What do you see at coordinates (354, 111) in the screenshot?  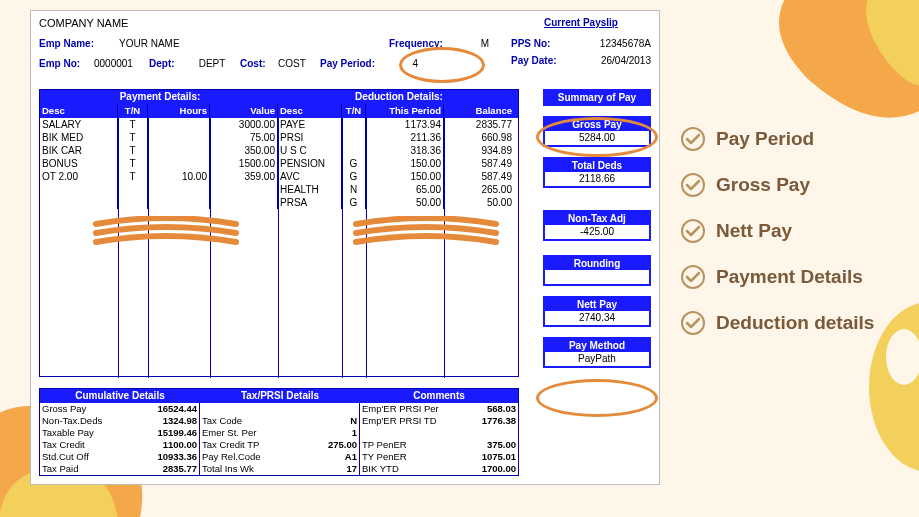 I see `dcol-tn: T/N` at bounding box center [354, 111].